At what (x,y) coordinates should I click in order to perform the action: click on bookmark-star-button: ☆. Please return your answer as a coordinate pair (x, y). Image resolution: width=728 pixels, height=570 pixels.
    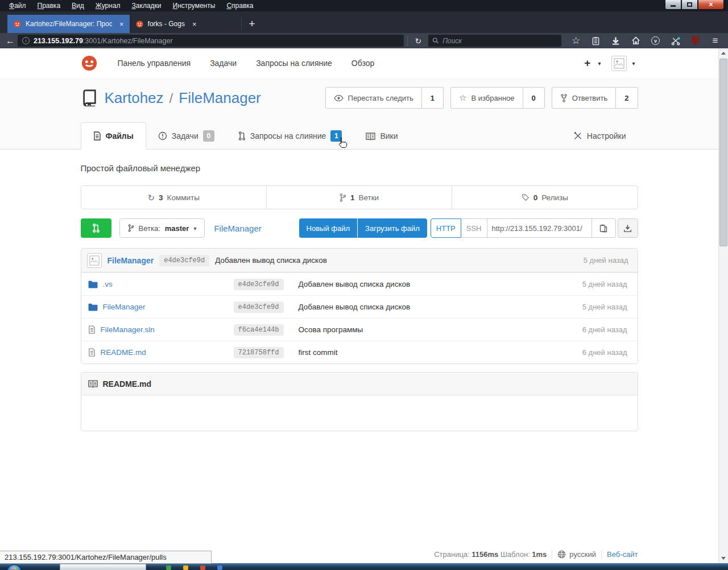
    Looking at the image, I should click on (576, 41).